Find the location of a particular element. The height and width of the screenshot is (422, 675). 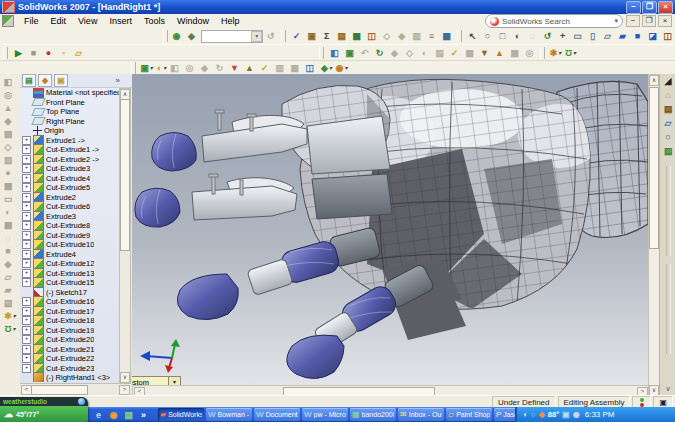

tree-overflow-chevron: » is located at coordinates (118, 80).